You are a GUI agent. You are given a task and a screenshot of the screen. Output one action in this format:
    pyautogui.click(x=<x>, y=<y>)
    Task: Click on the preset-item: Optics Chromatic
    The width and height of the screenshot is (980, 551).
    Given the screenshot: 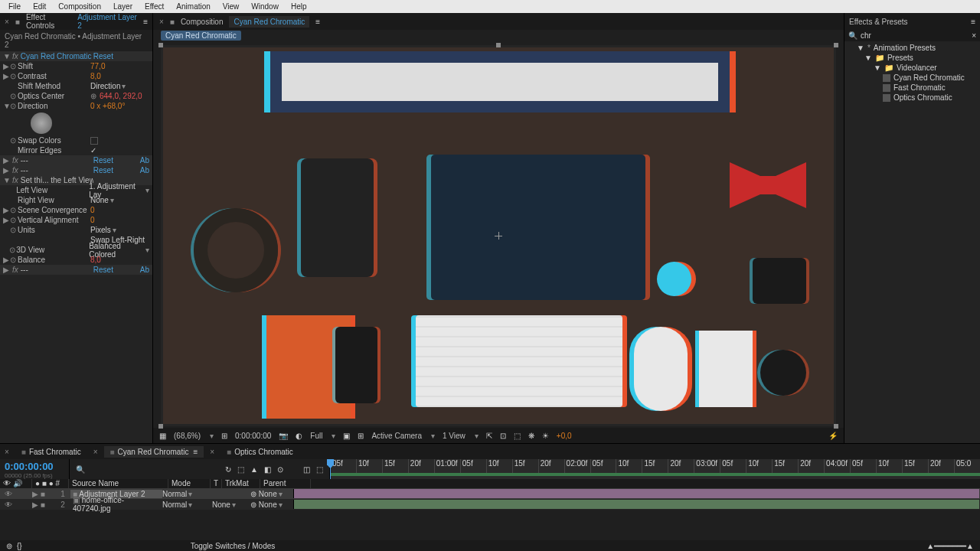 What is the action you would take?
    pyautogui.click(x=923, y=98)
    